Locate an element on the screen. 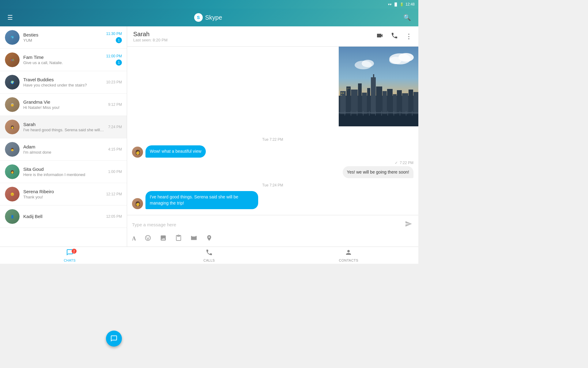 This screenshot has height=368, width=588. nav-contacts: CONTACTS is located at coordinates (349, 255).